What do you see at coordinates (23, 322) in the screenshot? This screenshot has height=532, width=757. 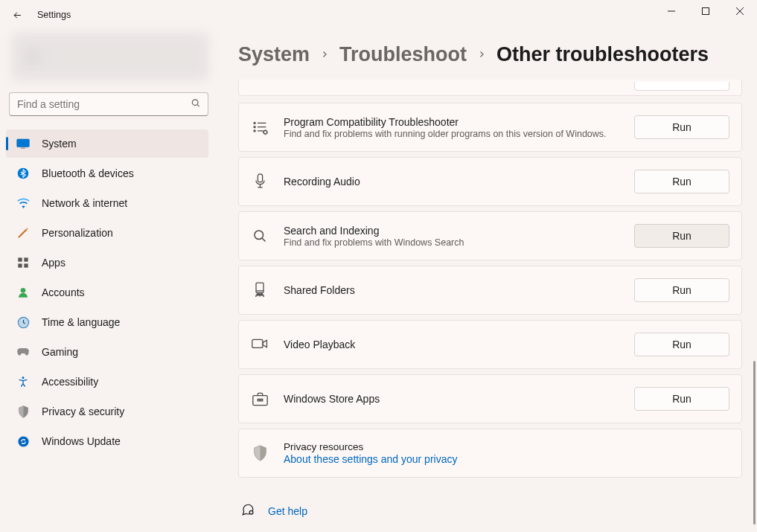 I see `time-icon` at bounding box center [23, 322].